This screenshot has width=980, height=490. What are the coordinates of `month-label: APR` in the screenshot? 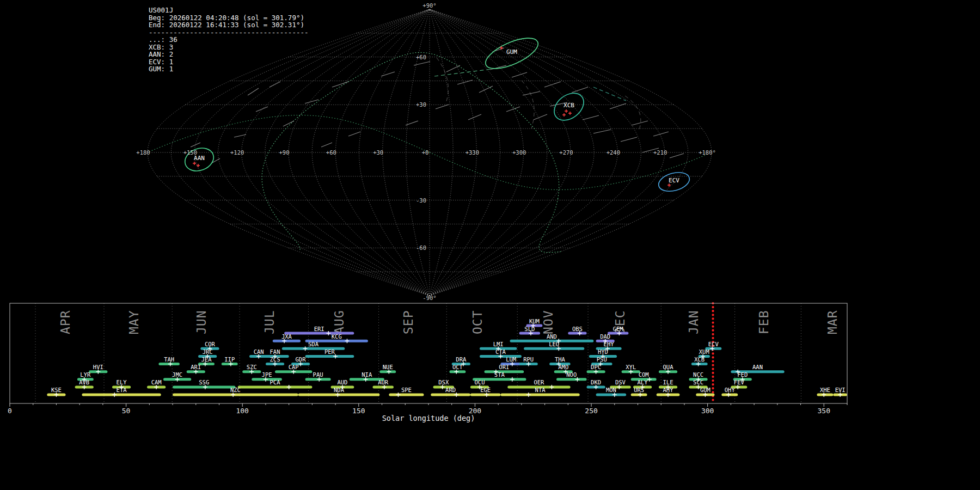 It's located at (65, 322).